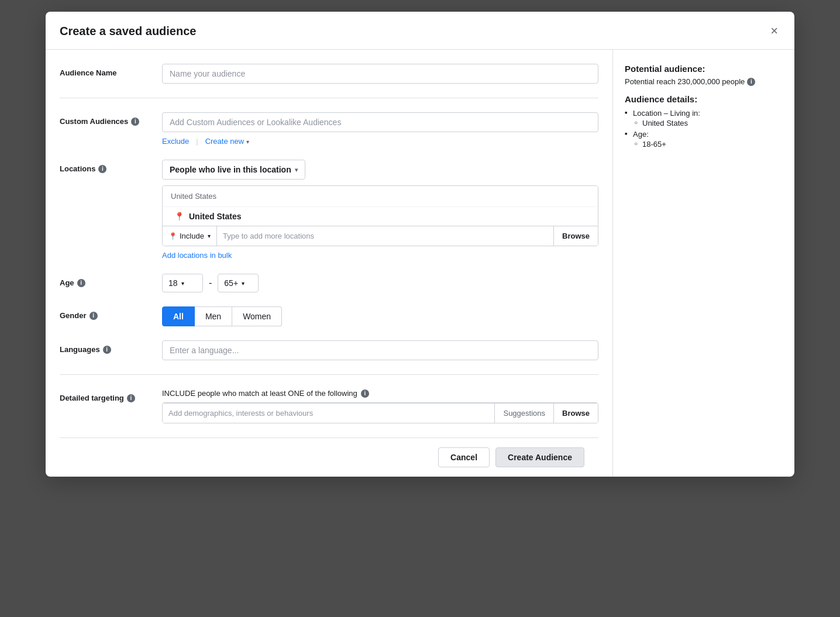  Describe the element at coordinates (329, 74) in the screenshot. I see `audience-name-row: Audience Name` at that location.